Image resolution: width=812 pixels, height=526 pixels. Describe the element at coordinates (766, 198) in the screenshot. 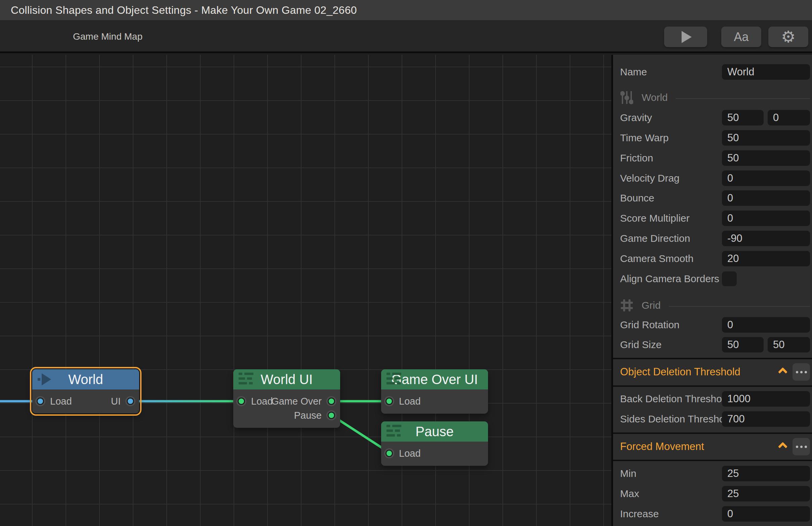

I see `bounce-input: 0` at that location.